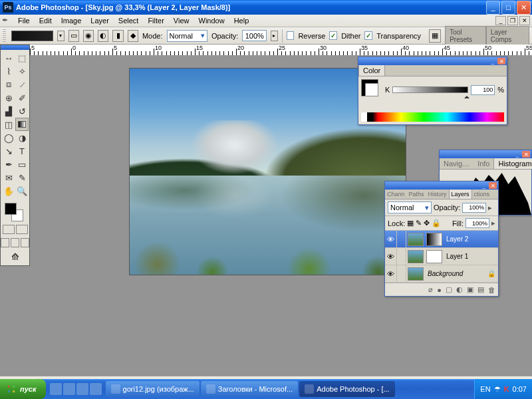 The width and height of the screenshot is (532, 399). What do you see at coordinates (22, 124) in the screenshot?
I see `gradient-tool` at bounding box center [22, 124].